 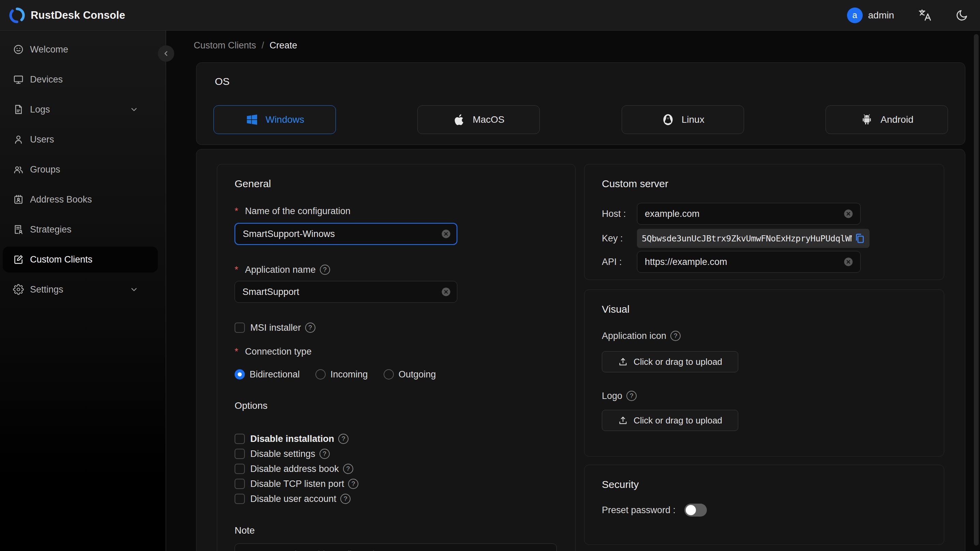 I want to click on os-button-label: MacOS, so click(x=488, y=119).